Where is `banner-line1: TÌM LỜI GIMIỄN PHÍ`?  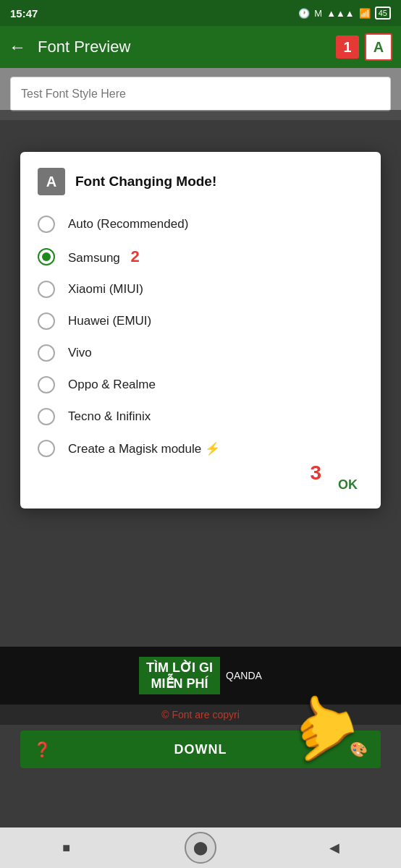 banner-line1: TÌM LỜI GIMIỄN PHÍ is located at coordinates (180, 676).